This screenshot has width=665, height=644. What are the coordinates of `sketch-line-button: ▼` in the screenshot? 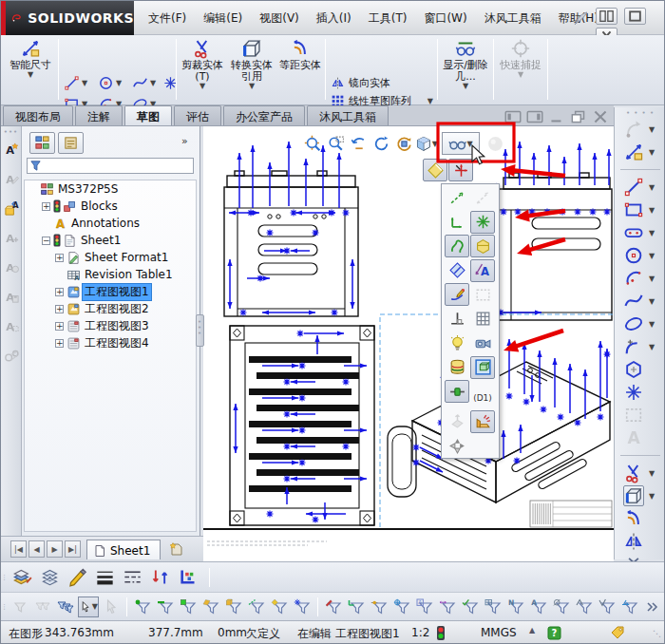 It's located at (640, 187).